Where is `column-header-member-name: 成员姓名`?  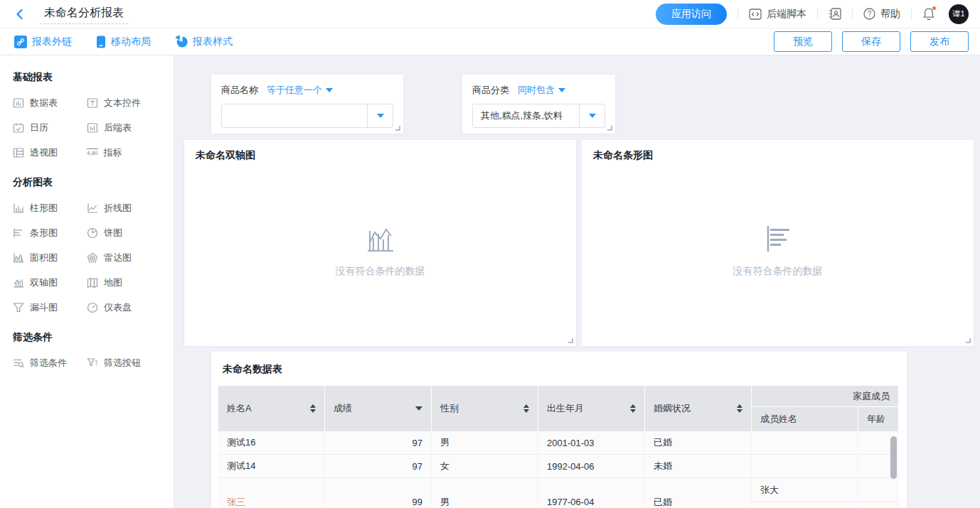
column-header-member-name: 成员姓名 is located at coordinates (805, 419).